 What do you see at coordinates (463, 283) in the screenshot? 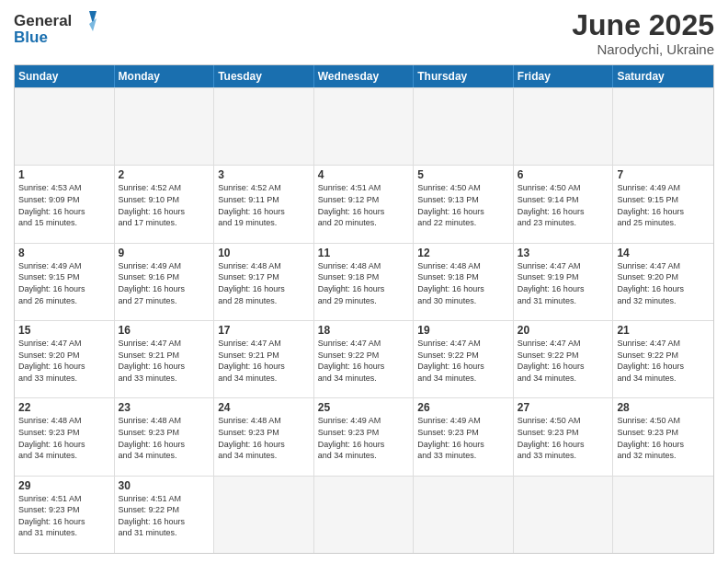
I see `cell-info: Sunrise: 4:48 AM Sunset: 9:18 PM Dayligh…` at bounding box center [463, 283].